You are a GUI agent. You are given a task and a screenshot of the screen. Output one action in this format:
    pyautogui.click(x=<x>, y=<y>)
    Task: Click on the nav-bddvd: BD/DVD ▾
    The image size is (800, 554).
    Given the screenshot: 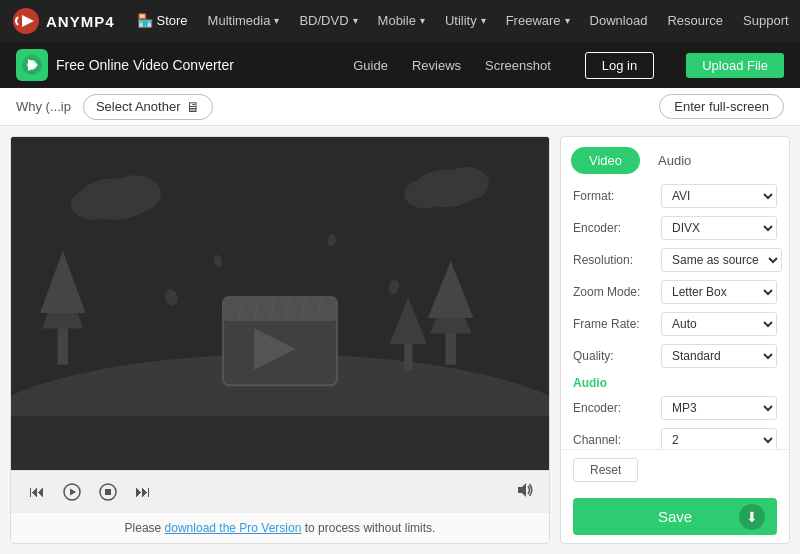 What is the action you would take?
    pyautogui.click(x=328, y=21)
    